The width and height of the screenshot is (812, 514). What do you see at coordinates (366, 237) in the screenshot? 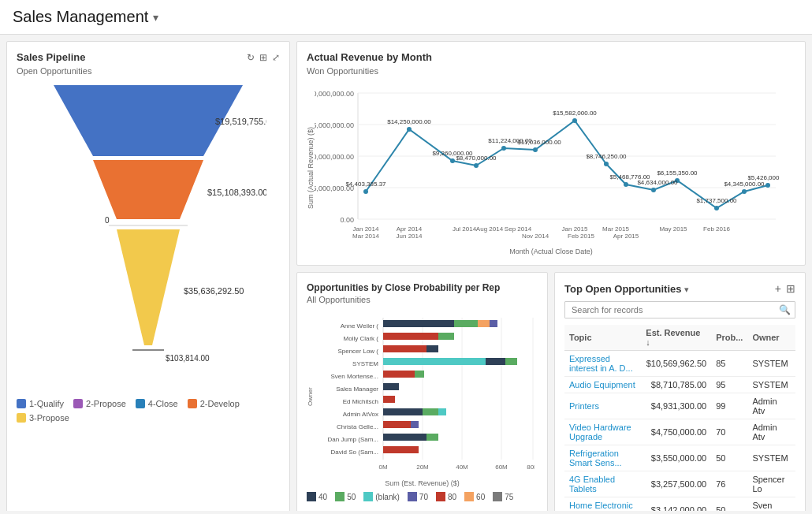
I see `svg-text: Mar 2014` at bounding box center [366, 237].